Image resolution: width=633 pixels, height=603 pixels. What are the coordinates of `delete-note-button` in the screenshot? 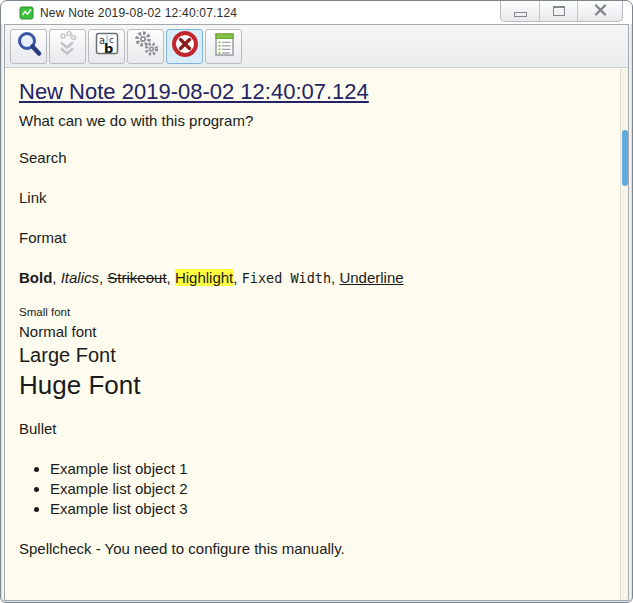 It's located at (184, 46).